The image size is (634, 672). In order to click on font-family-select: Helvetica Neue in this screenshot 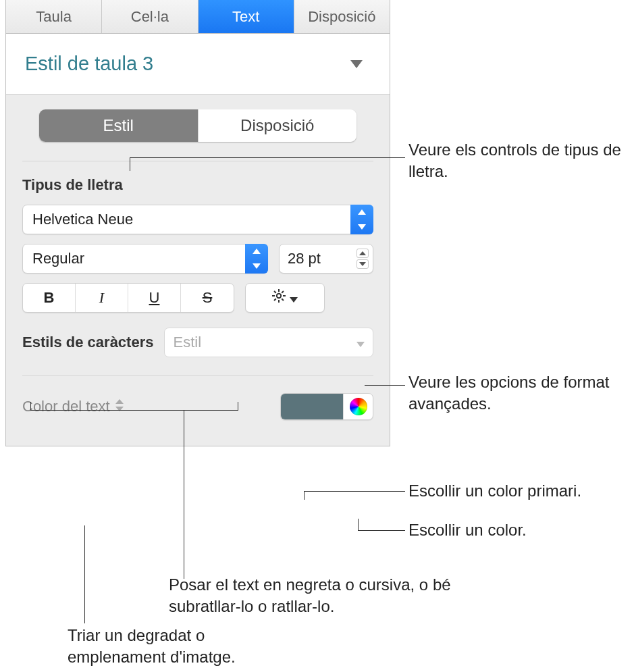, I will do `click(198, 219)`.